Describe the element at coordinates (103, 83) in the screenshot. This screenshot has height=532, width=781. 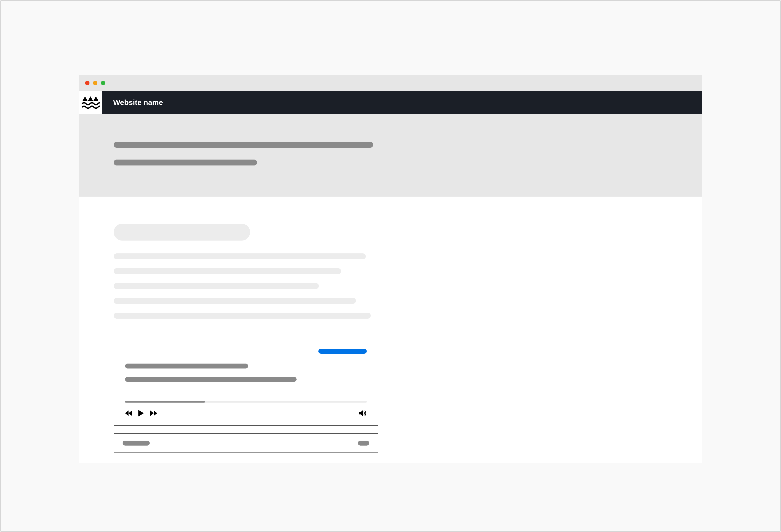
I see `maximize-icon` at that location.